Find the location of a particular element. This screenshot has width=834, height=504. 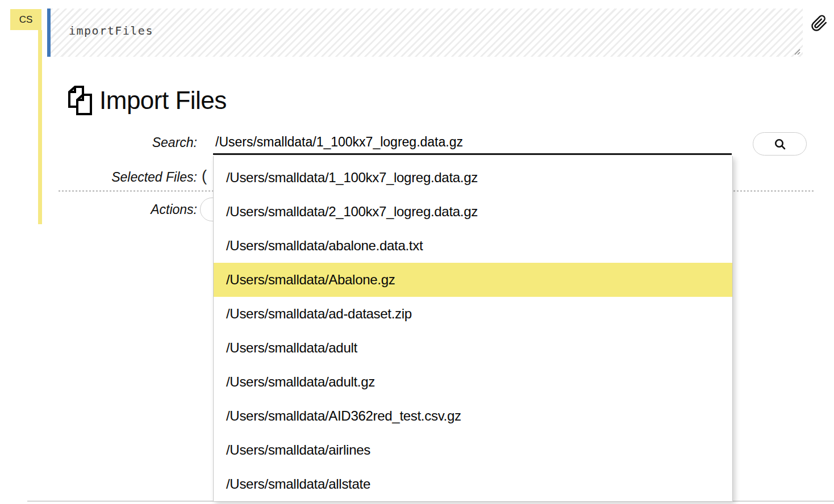

file-path-label: /Users/smalldata/Abalone.gz is located at coordinates (310, 280).